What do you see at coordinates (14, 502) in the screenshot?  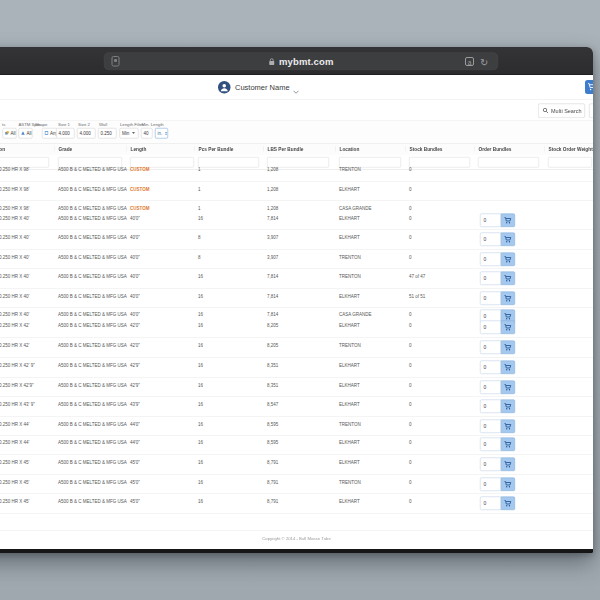 I see `description-cell: 4.000 X 4.000 X 0.250 HR X 45'` at bounding box center [14, 502].